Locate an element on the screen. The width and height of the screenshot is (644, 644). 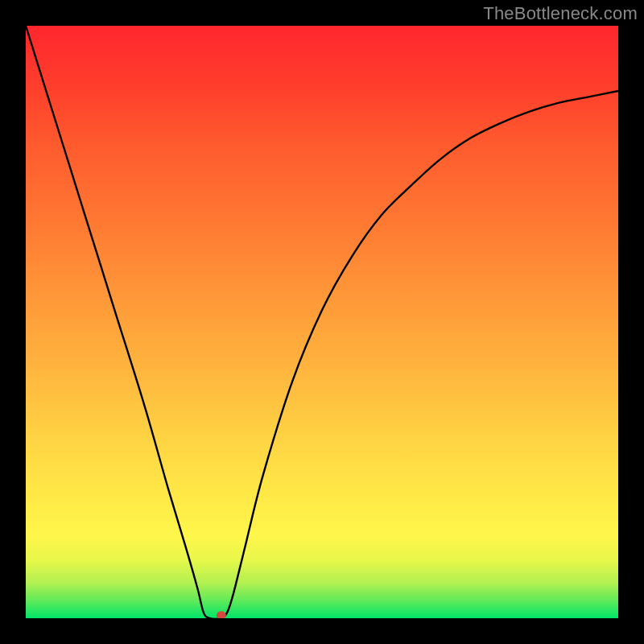
watermark-text: TheBottleneck.com is located at coordinates (560, 14).